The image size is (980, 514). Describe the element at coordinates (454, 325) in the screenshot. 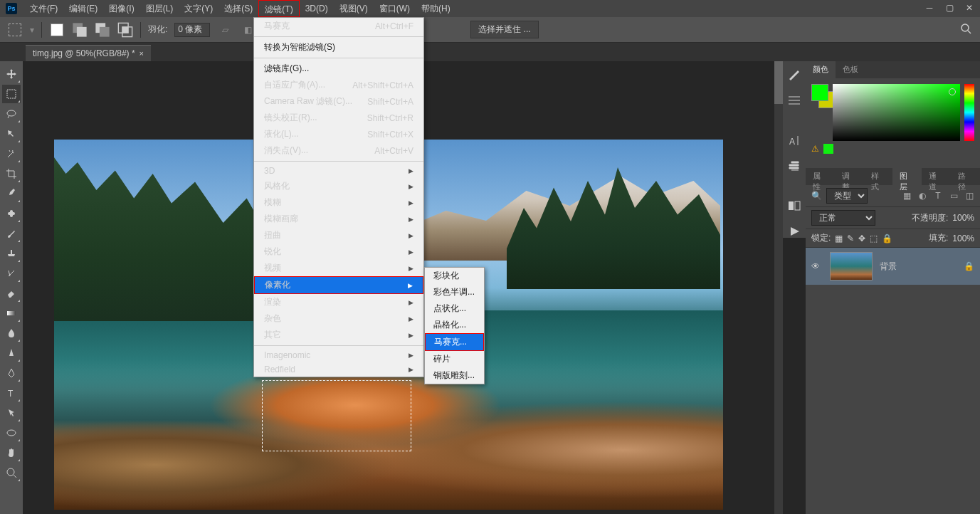

I see `submenu-crystallize: 晶格化...` at that location.